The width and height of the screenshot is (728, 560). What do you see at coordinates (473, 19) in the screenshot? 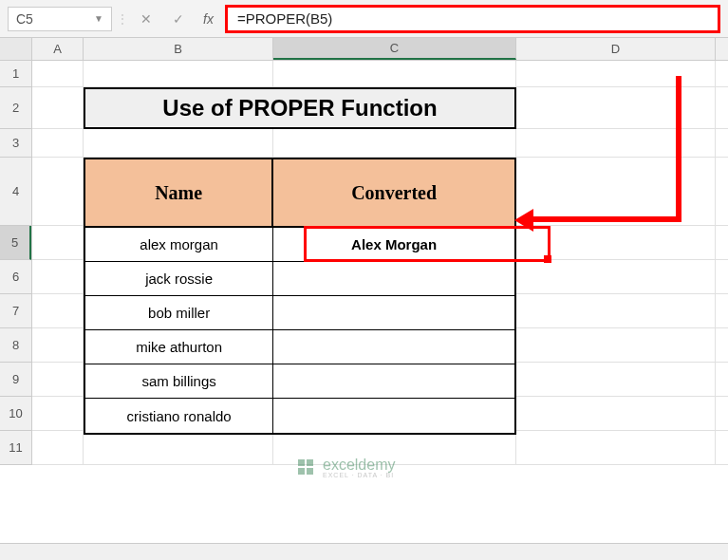
I see `formula-input: =PROPER(B5)` at bounding box center [473, 19].